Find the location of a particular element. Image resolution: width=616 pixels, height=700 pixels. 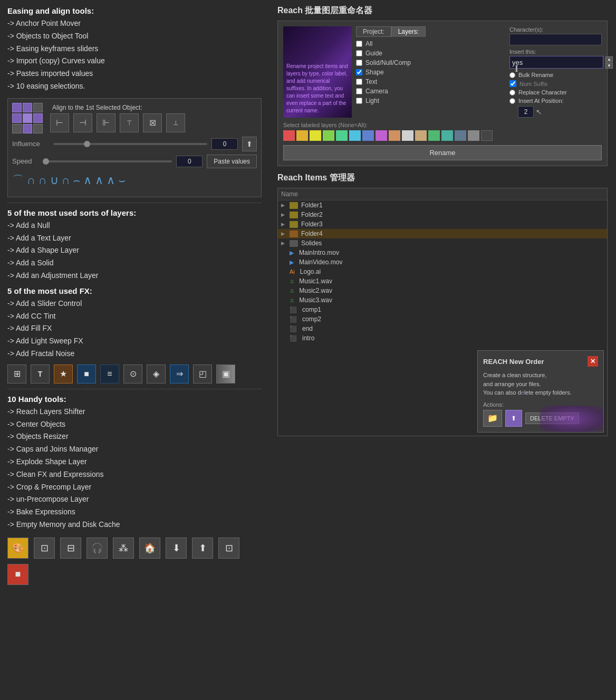

checkbox-text-input is located at coordinates (359, 82).